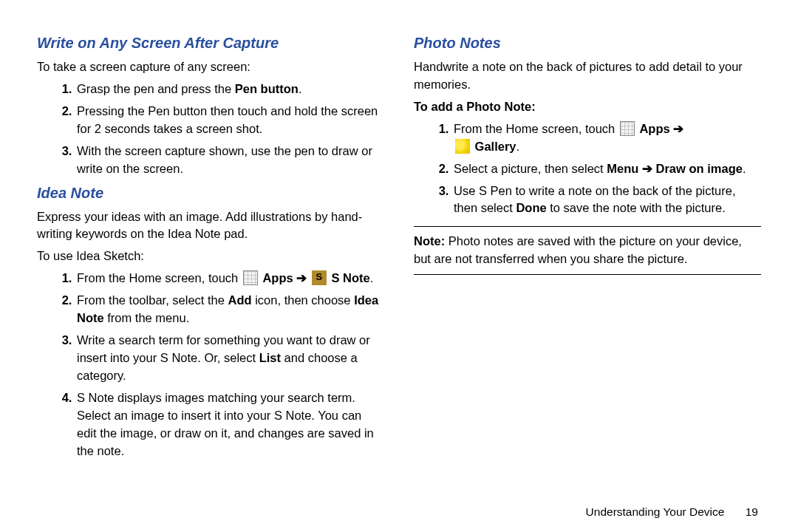 The image size is (798, 532). What do you see at coordinates (230, 358) in the screenshot?
I see `list-item: Write a search term for something you wa…` at bounding box center [230, 358].